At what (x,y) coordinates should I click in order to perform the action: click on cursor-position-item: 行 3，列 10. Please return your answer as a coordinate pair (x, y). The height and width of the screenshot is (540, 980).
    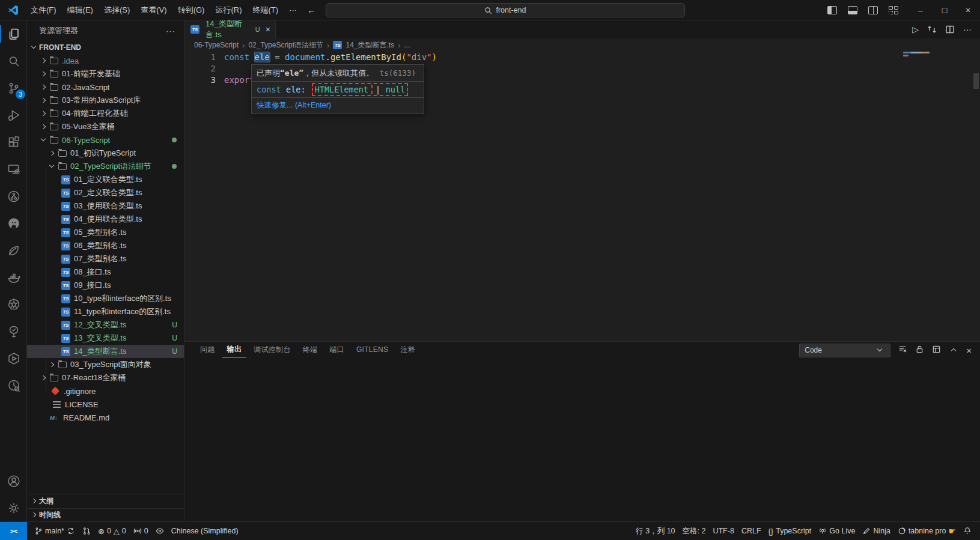
    Looking at the image, I should click on (655, 531).